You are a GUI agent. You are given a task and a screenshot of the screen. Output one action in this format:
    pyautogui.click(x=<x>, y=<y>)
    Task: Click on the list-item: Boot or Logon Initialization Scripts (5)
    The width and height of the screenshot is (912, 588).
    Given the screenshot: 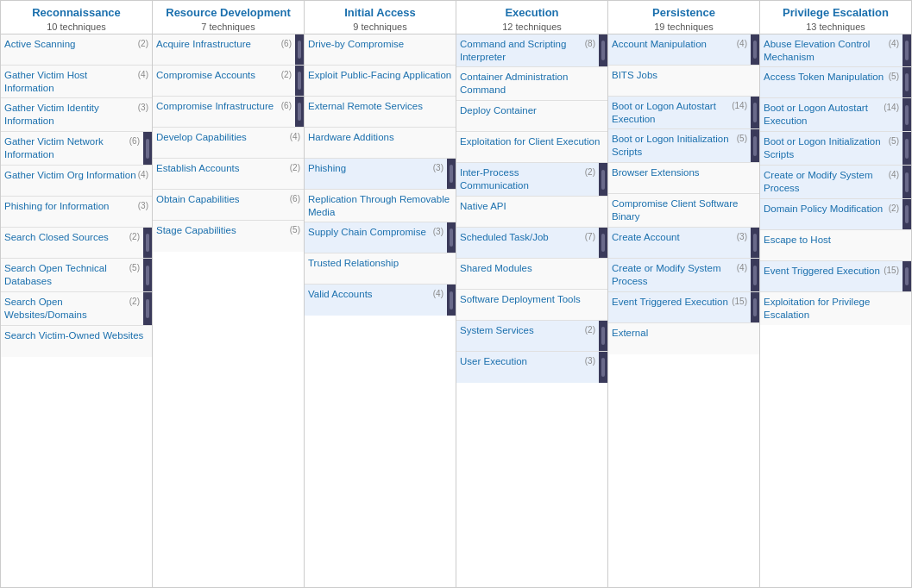 What is the action you would take?
    pyautogui.click(x=832, y=148)
    